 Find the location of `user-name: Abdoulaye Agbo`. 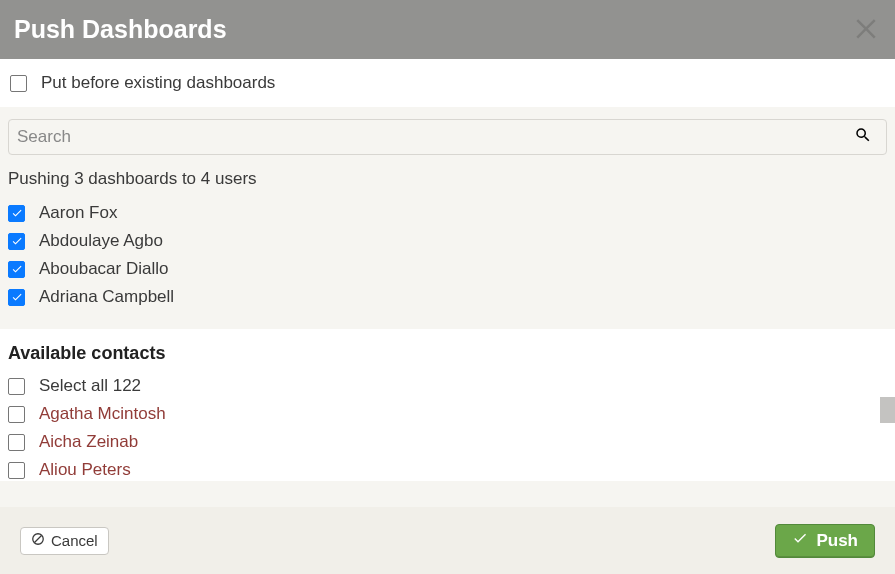

user-name: Abdoulaye Agbo is located at coordinates (101, 241).